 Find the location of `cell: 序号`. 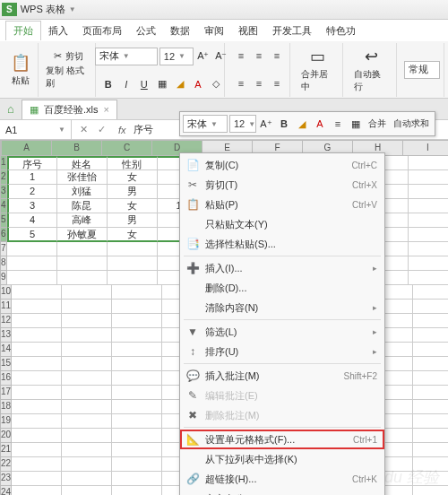

cell: 序号 is located at coordinates (32, 163).